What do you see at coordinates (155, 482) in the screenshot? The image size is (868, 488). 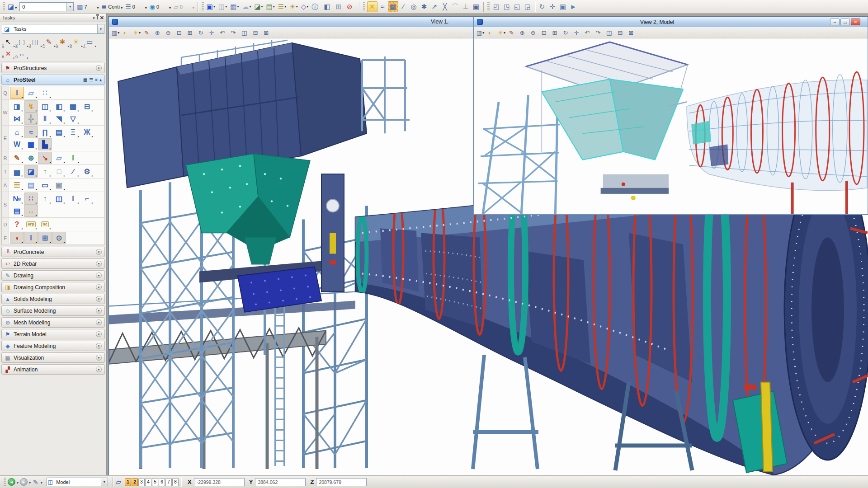 I see `view-toggle: 5` at bounding box center [155, 482].